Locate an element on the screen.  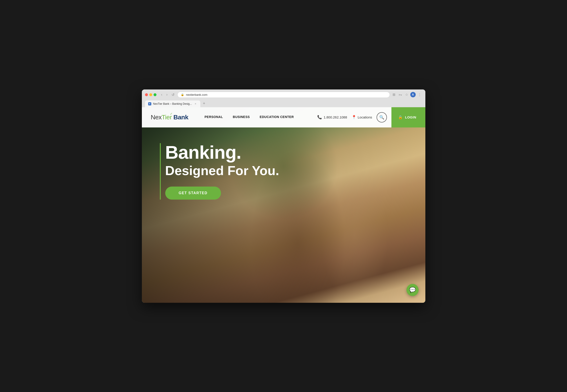
new-tab-button: + is located at coordinates (204, 104).